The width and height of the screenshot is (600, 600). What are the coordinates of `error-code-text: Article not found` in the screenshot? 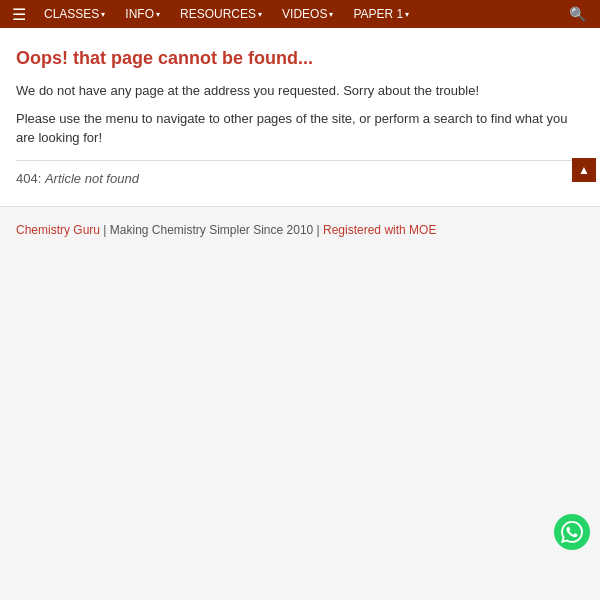 It's located at (92, 178).